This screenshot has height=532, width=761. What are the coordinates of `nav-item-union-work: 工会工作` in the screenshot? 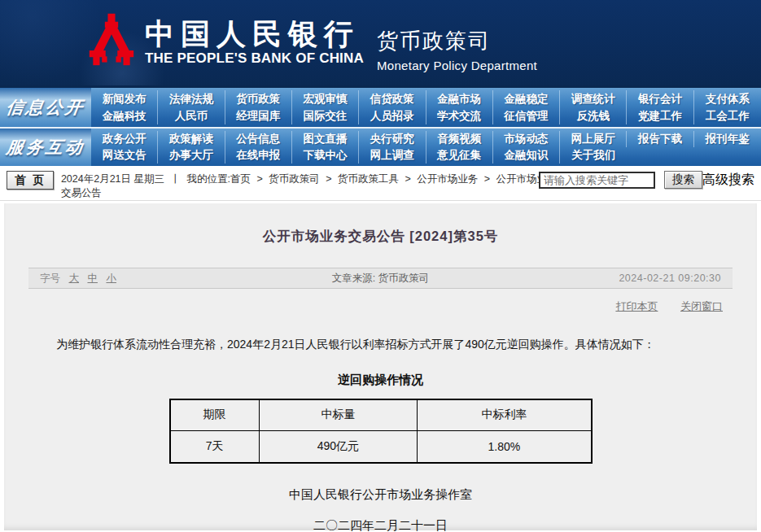 It's located at (728, 116).